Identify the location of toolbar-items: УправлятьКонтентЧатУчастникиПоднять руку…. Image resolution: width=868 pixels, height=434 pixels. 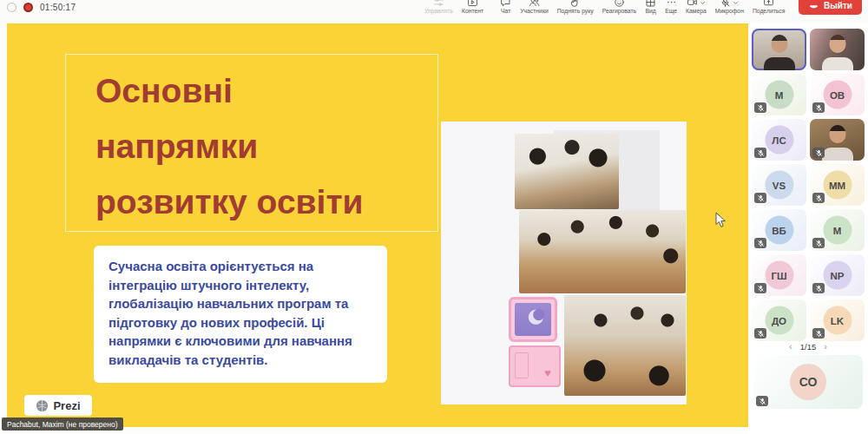
(604, 12).